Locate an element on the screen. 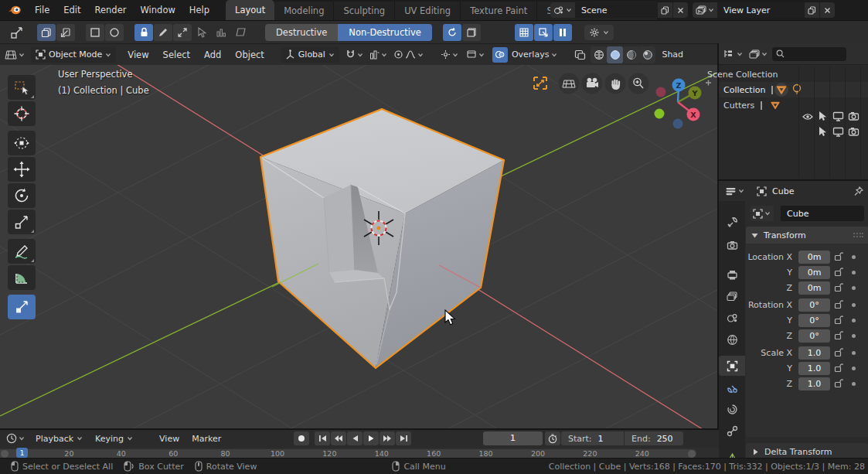 This screenshot has height=474, width=868. properties-tab-scene is located at coordinates (732, 318).